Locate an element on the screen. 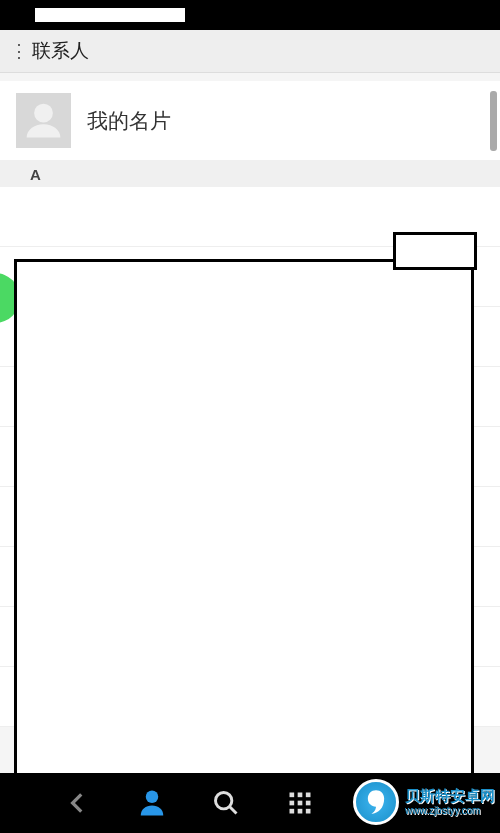 This screenshot has height=833, width=500. header: ⋮ 联系人 is located at coordinates (250, 52).